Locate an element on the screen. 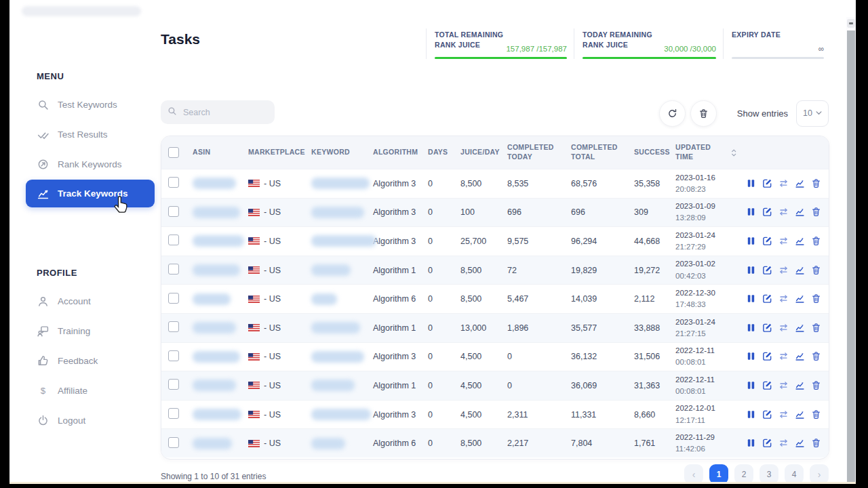  vertical-scrollbar is located at coordinates (851, 249).